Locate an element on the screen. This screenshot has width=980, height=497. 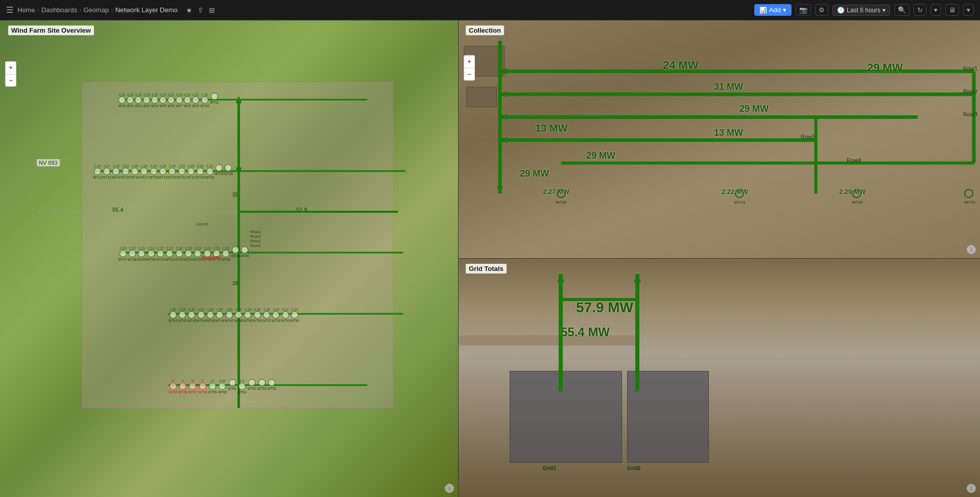
add-bar-icon: 📊 is located at coordinates (763, 10).